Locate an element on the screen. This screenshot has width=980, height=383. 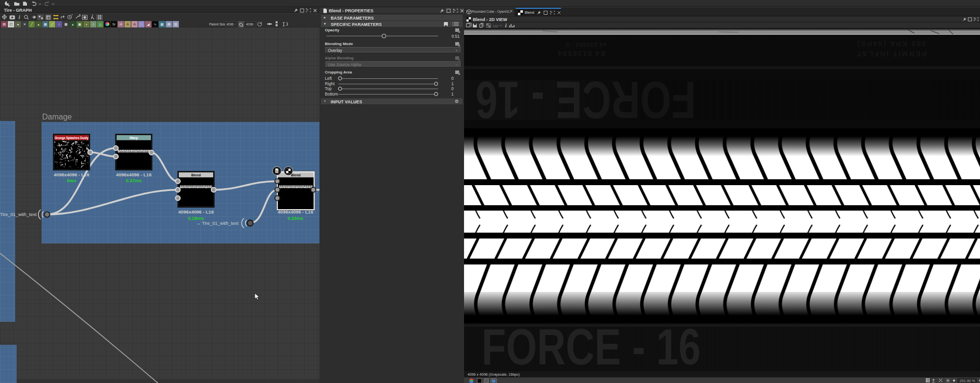
svg-text: 201.90 % is located at coordinates (967, 381).